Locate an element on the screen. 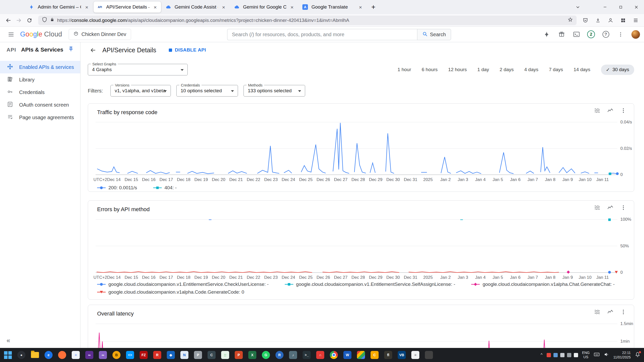 Image resolution: width=644 pixels, height=362 pixels. taskbar-app-photos is located at coordinates (361, 355).